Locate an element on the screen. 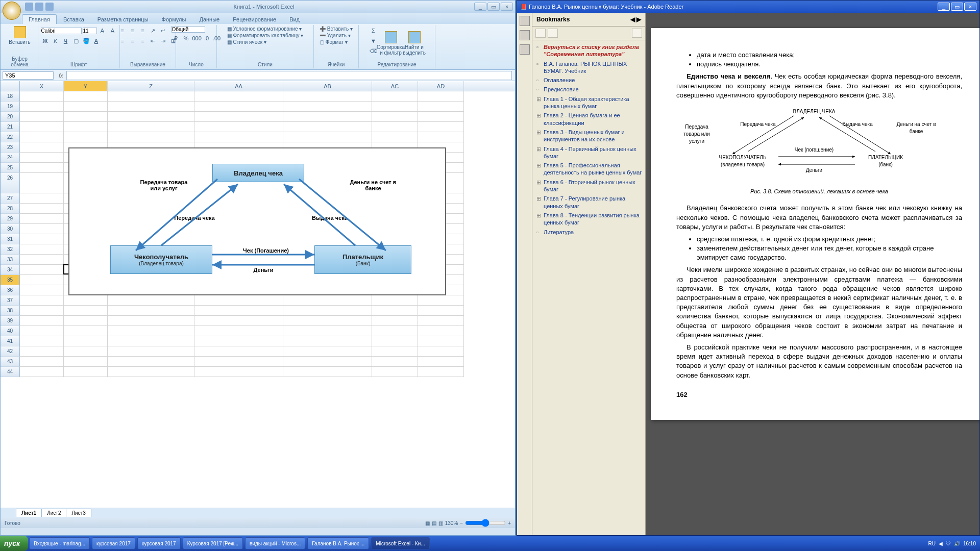 This screenshot has height=551, width=980. row-header: 34 is located at coordinates (10, 270).